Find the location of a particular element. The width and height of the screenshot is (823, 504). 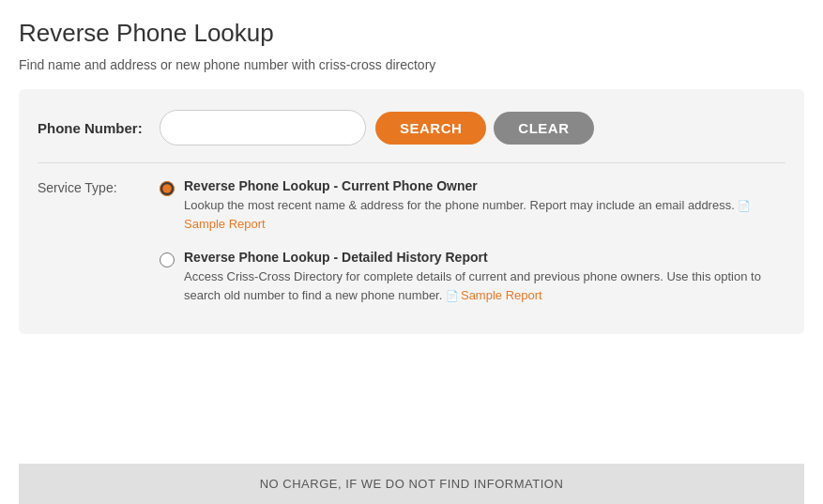

clear-button: CLEAR is located at coordinates (543, 128).